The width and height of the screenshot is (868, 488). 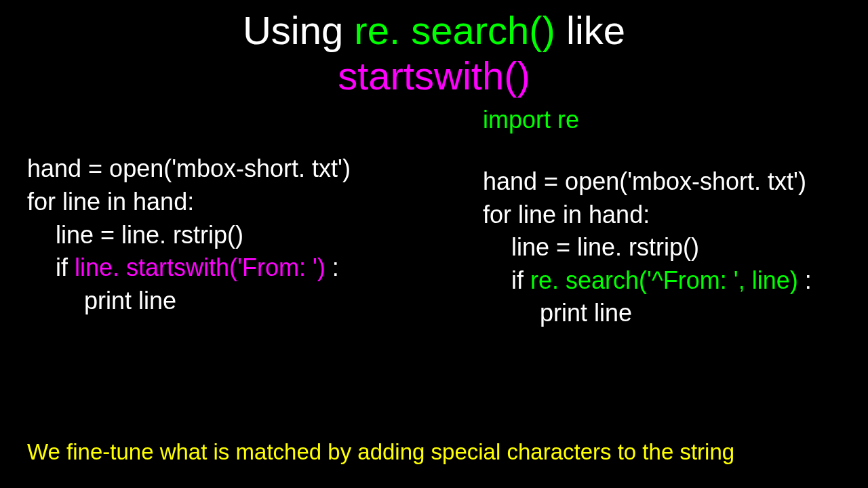 What do you see at coordinates (665, 281) in the screenshot?
I see `research-call: re. search('^From: ', line)` at bounding box center [665, 281].